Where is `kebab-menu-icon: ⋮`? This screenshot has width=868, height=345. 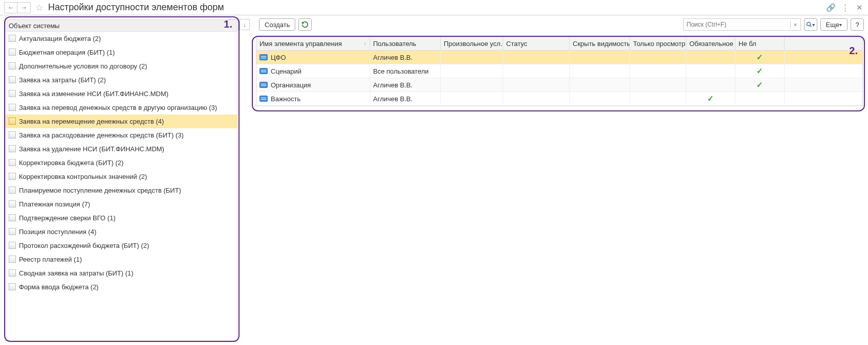
kebab-menu-icon: ⋮ is located at coordinates (845, 8).